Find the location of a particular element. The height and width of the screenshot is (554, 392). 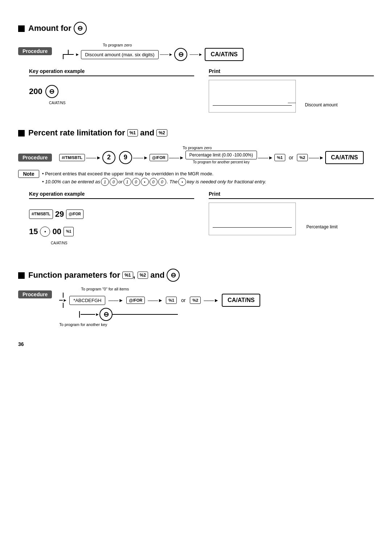

pct1-title-key: %1 is located at coordinates (133, 133).